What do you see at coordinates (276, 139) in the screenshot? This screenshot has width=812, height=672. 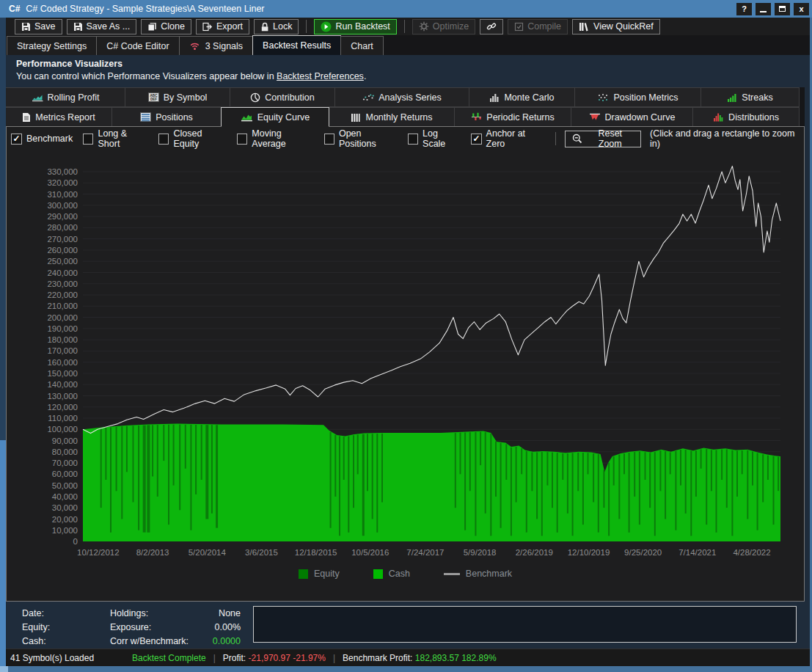 I see `checkbox-moving-average: Moving Average` at bounding box center [276, 139].